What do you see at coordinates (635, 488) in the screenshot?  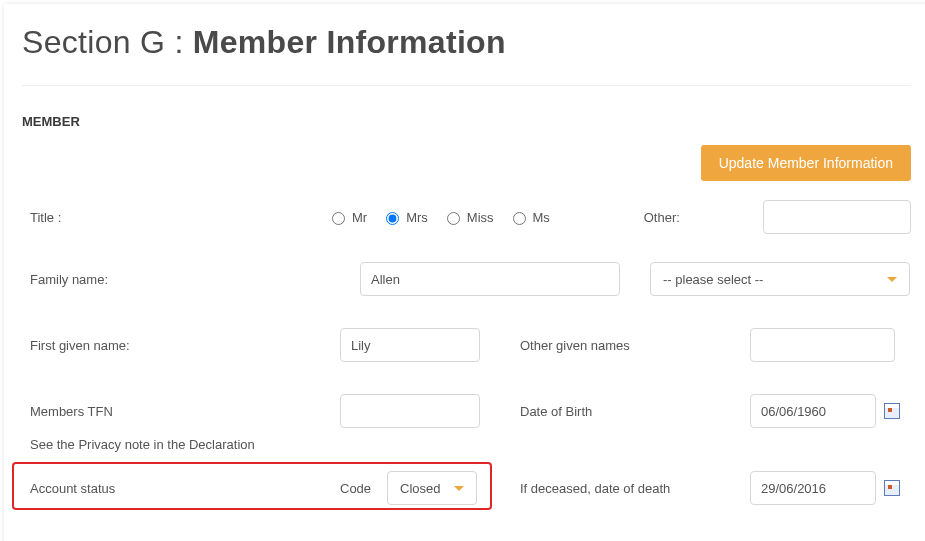 I see `label-dod: If deceased, date of death` at bounding box center [635, 488].